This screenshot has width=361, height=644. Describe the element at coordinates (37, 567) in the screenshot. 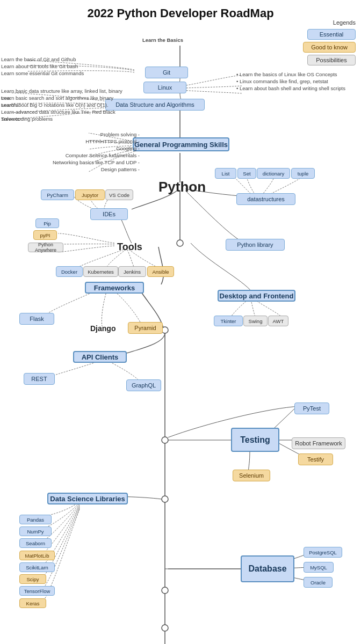

I see `scikitlearn-node: ScikitLarn` at that location.